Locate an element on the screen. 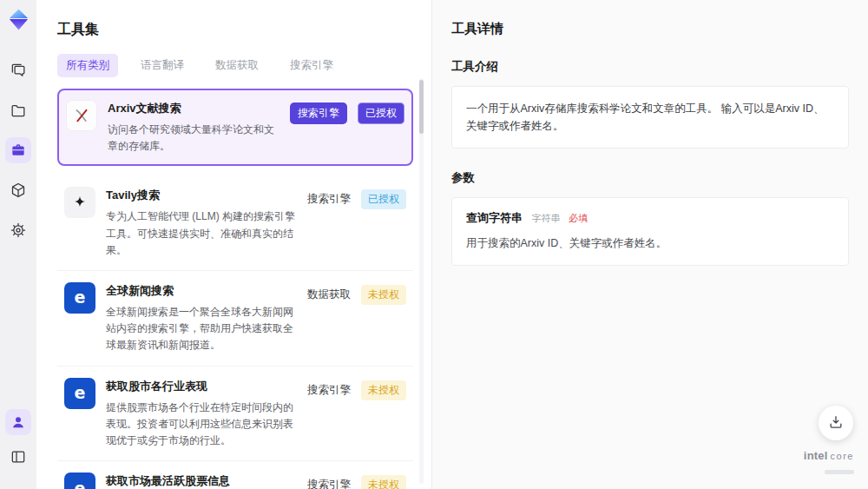 This screenshot has height=489, width=868. page-title: 工具集 is located at coordinates (236, 30).